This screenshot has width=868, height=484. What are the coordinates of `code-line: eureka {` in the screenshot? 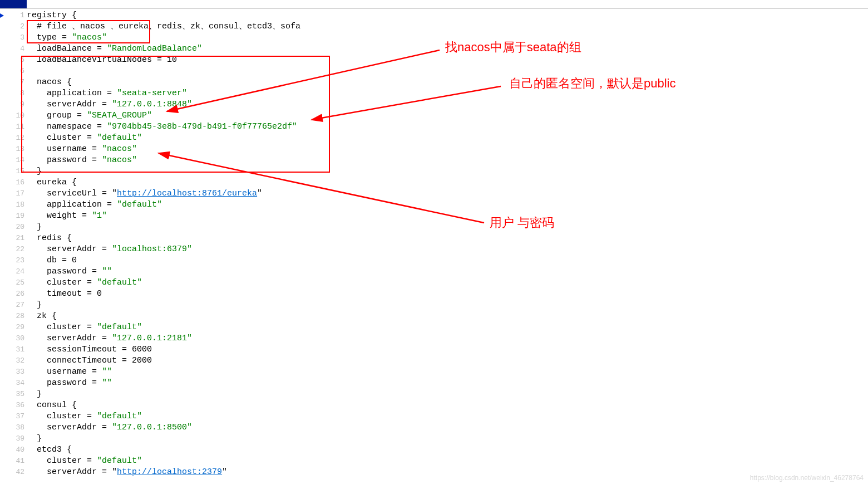 It's located at (164, 183).